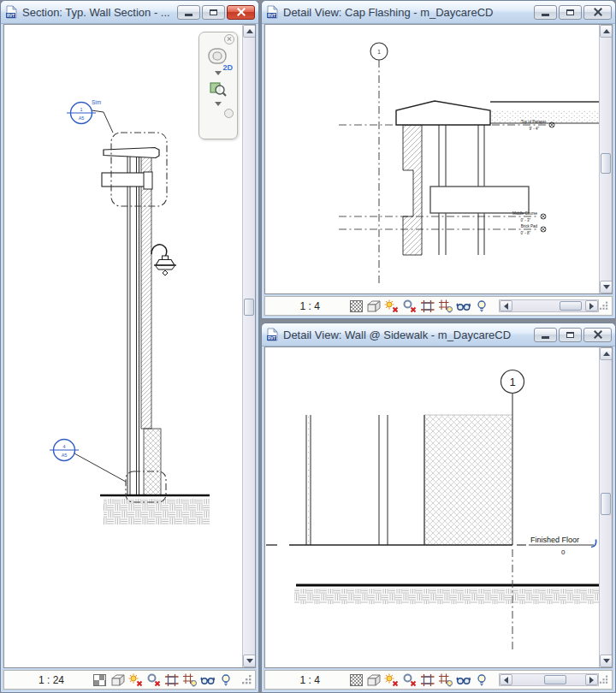  I want to click on navbar-options-icon, so click(229, 113).